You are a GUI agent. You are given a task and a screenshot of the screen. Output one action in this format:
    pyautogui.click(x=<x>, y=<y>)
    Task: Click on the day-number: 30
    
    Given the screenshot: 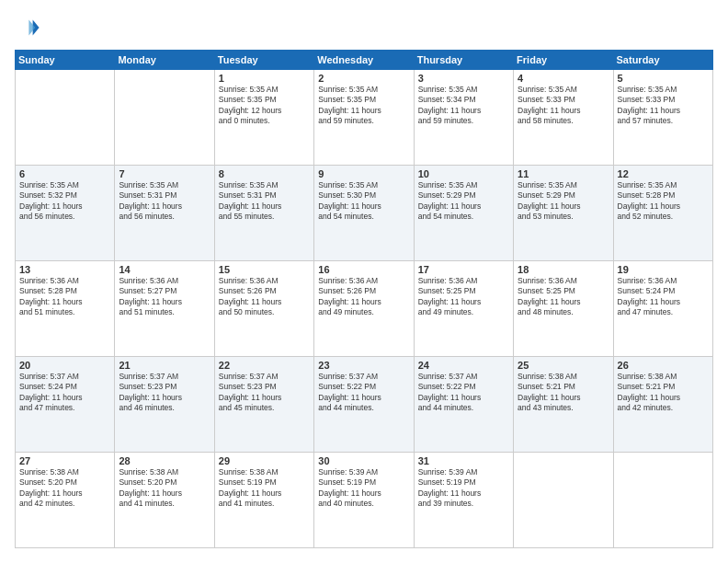 What is the action you would take?
    pyautogui.click(x=364, y=461)
    